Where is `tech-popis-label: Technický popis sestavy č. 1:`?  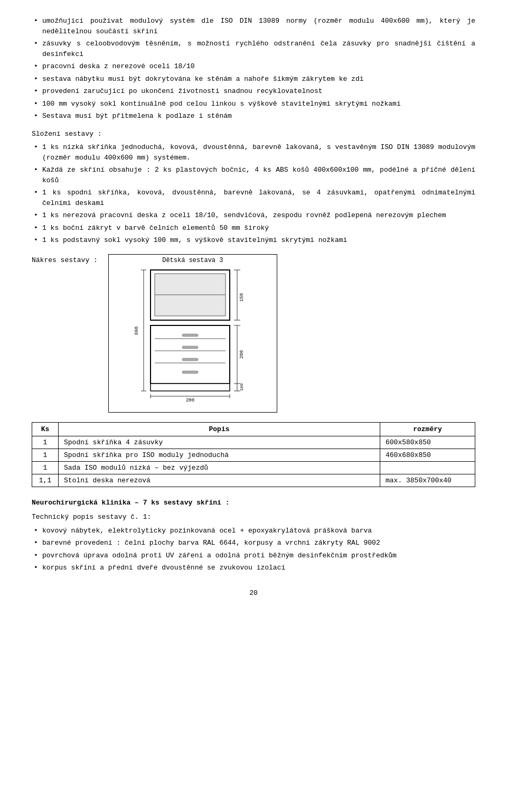
tech-popis-label: Technický popis sestavy č. 1: is located at coordinates (253, 517).